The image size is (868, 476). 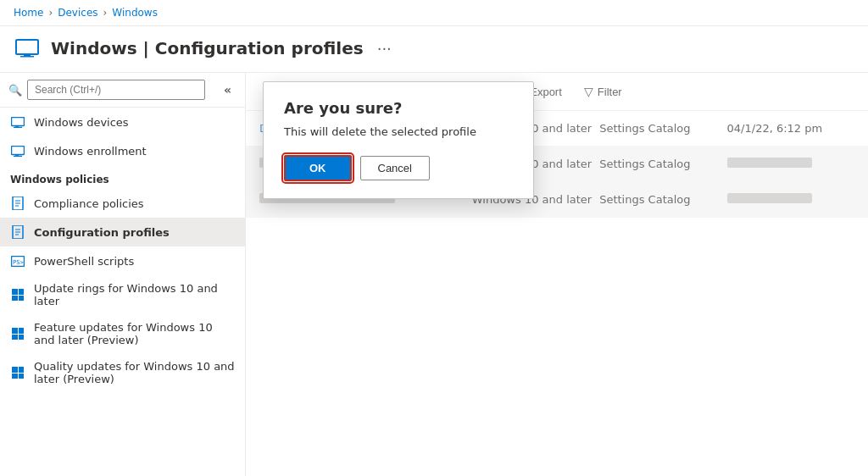 What do you see at coordinates (398, 108) in the screenshot?
I see `modal-title: Are you sure?` at bounding box center [398, 108].